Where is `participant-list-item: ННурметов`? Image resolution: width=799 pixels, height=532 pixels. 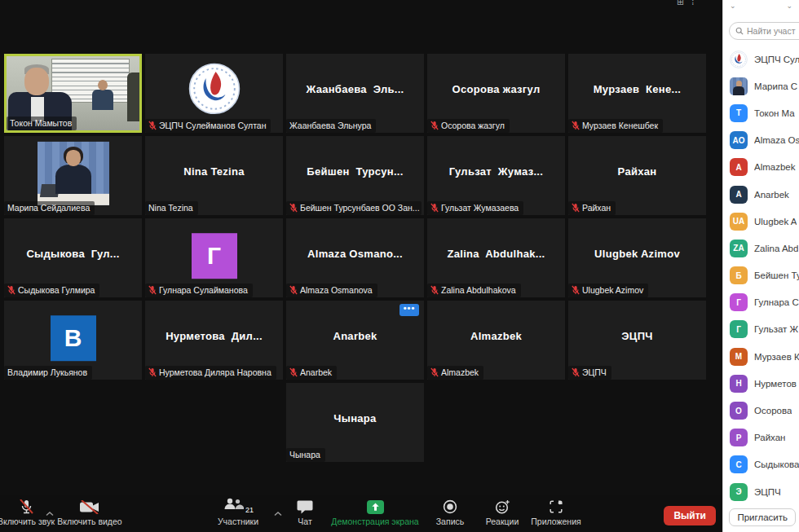
participant-list-item: ННурметов is located at coordinates (761, 383).